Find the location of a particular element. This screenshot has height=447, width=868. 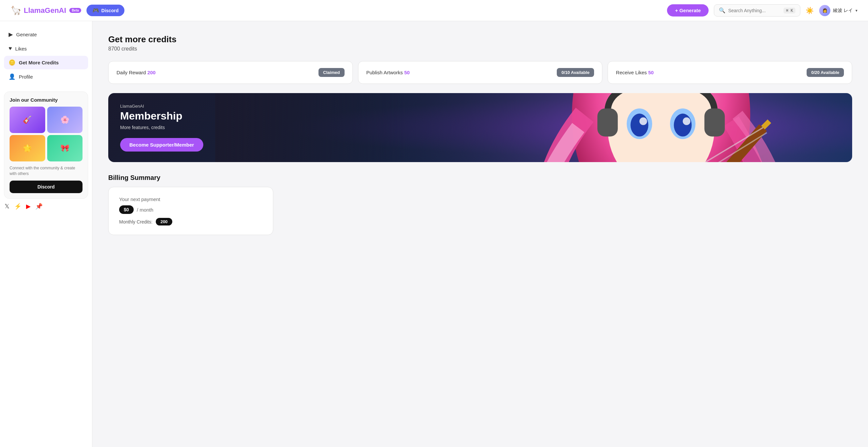

publish-reward-label: Publish Artworks 50 is located at coordinates (388, 72).